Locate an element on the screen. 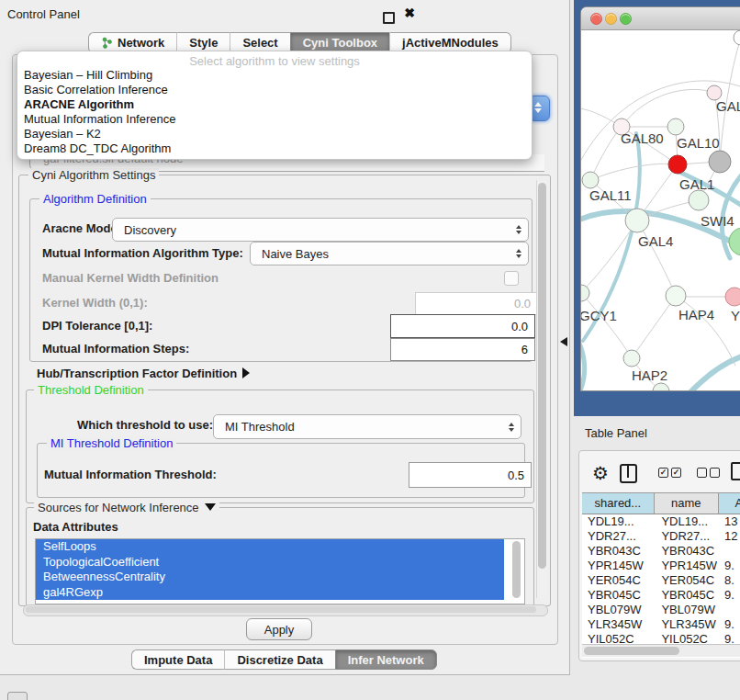 Image resolution: width=740 pixels, height=700 pixels. algorithm-option: Basic Correlation Inference is located at coordinates (275, 90).